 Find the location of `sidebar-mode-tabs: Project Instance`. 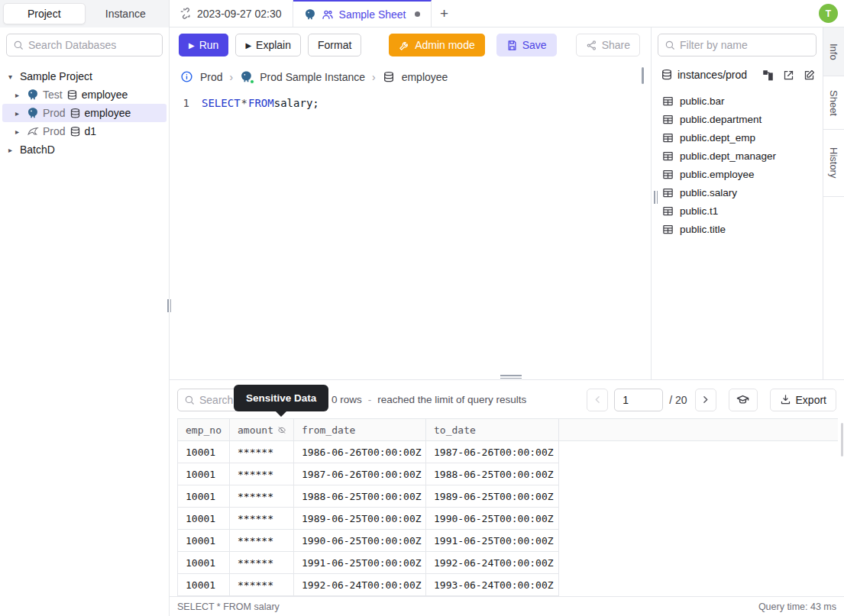

sidebar-mode-tabs: Project Instance is located at coordinates (84, 14).